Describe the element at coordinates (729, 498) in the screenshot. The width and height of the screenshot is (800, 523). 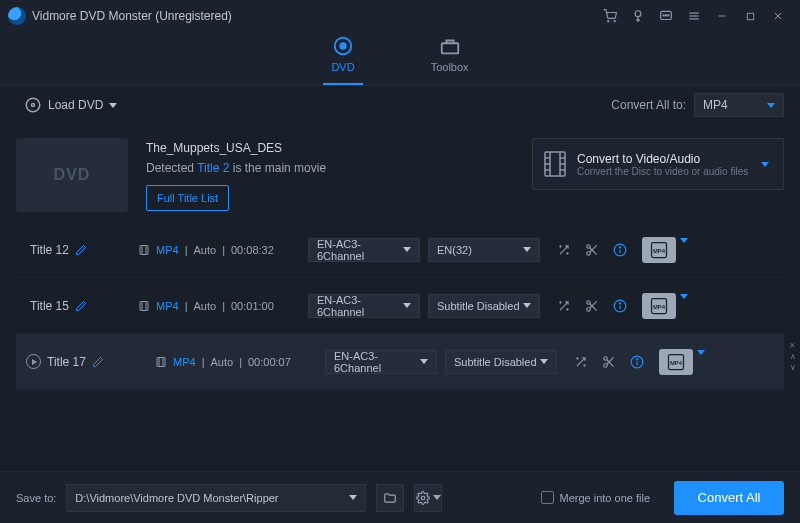
I see `convert-all-button: Convert All` at that location.